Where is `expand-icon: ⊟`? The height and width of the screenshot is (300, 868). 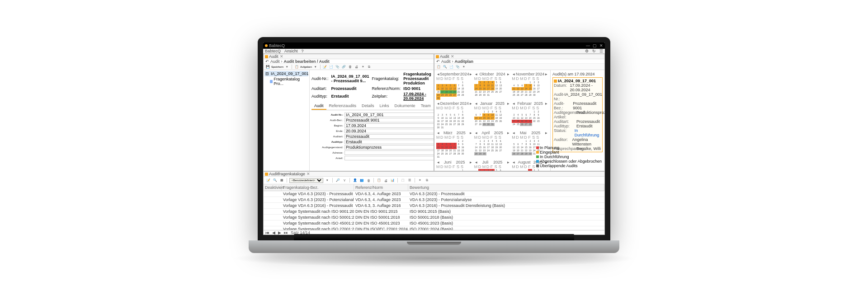 expand-icon: ⊟ is located at coordinates (267, 74).